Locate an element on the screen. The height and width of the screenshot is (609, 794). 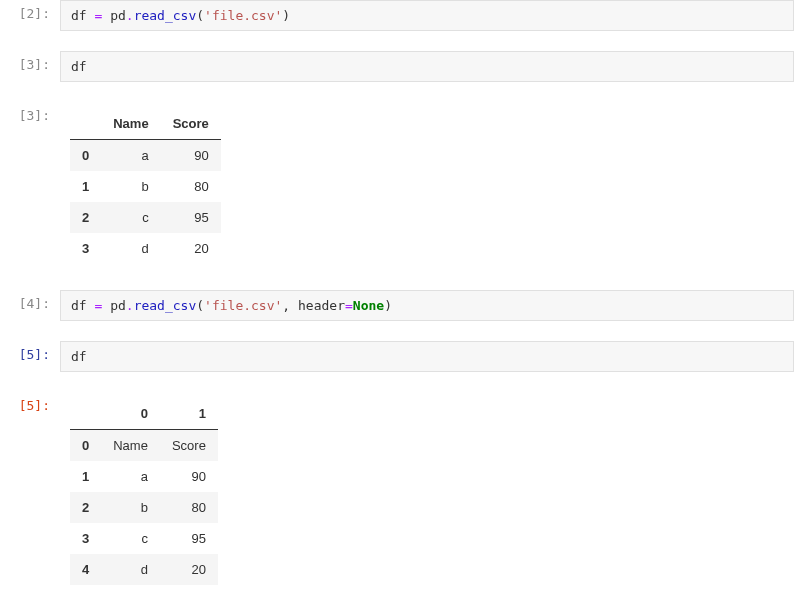
table-row: 4d20 is located at coordinates (144, 570).